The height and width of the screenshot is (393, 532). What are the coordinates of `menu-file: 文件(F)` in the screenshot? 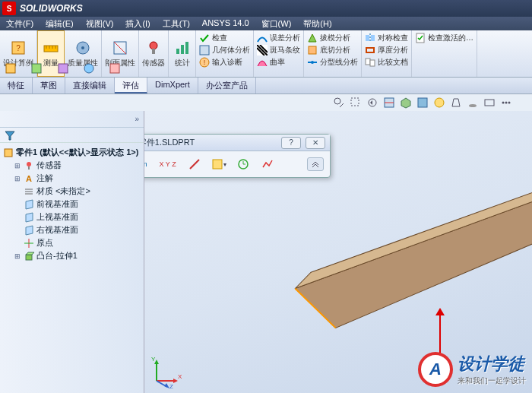 It's located at (20, 24).